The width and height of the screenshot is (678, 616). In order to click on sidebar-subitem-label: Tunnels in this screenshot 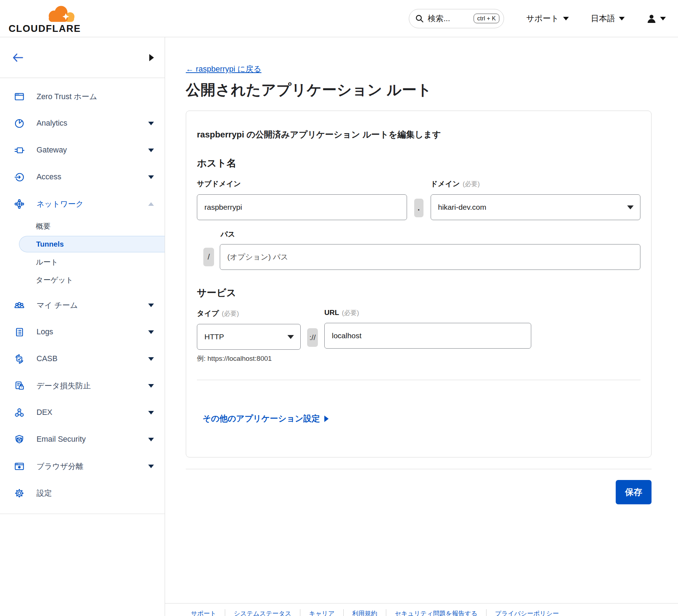, I will do `click(50, 244)`.